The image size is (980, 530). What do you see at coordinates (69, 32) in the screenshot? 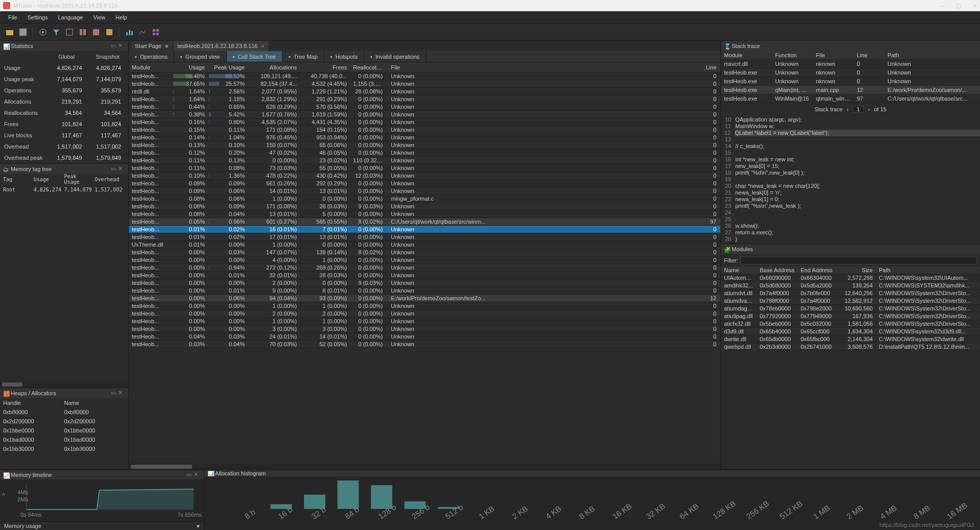
I see `grid1-icon` at bounding box center [69, 32].